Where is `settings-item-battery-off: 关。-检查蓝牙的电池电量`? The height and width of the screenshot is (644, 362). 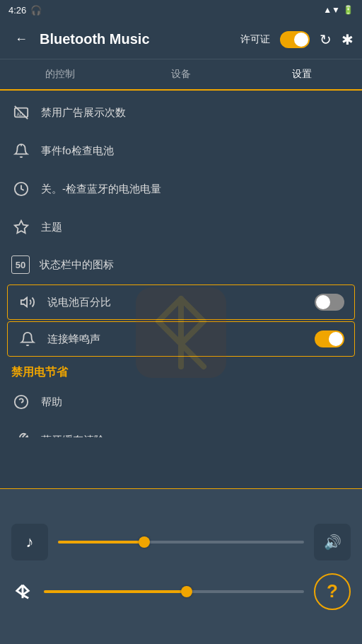 settings-item-battery-off: 关。-检查蓝牙的电池电量 is located at coordinates (181, 189).